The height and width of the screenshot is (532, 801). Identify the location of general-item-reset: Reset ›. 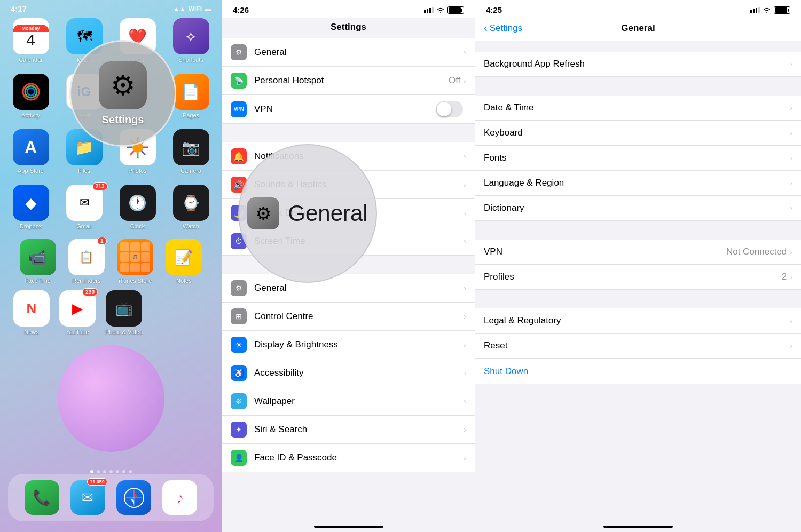
(638, 346).